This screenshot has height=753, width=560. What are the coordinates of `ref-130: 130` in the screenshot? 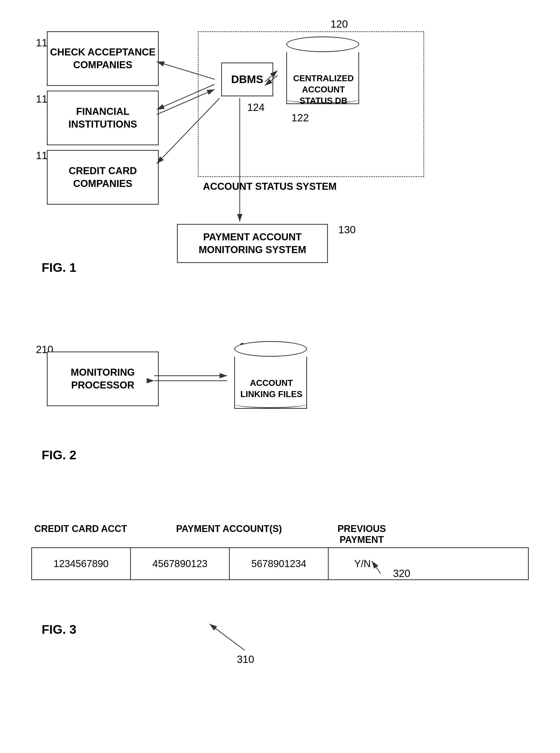 It's located at (347, 230).